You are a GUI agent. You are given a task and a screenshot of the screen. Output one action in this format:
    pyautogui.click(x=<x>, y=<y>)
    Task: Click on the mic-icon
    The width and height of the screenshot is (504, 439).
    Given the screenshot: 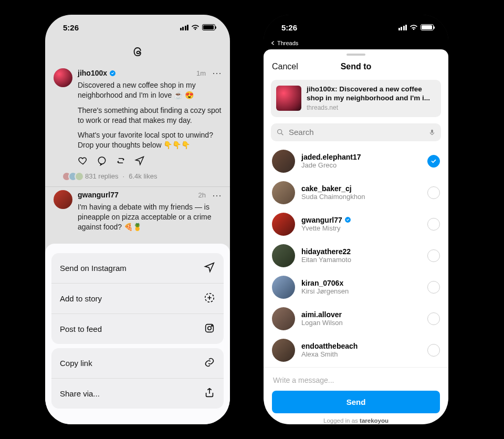 What is the action you would take?
    pyautogui.click(x=432, y=132)
    